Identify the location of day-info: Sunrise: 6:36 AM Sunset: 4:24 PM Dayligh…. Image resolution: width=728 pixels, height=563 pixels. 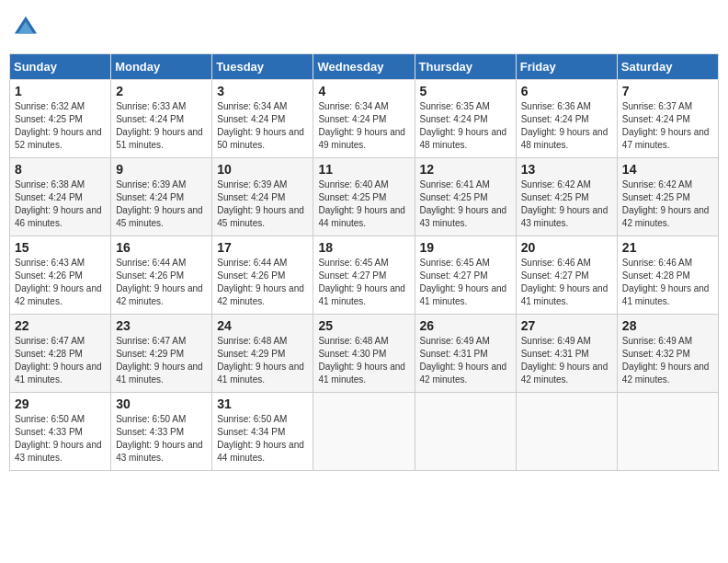
(566, 126).